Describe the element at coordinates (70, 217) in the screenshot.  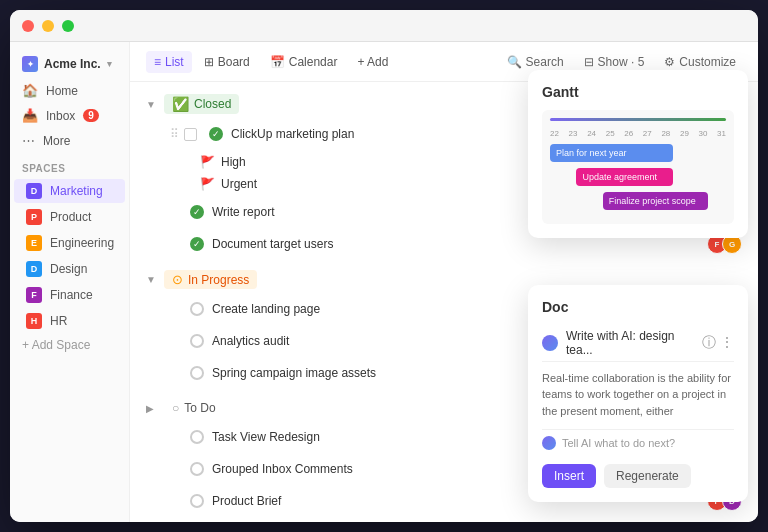
I see `product-label: Product` at that location.